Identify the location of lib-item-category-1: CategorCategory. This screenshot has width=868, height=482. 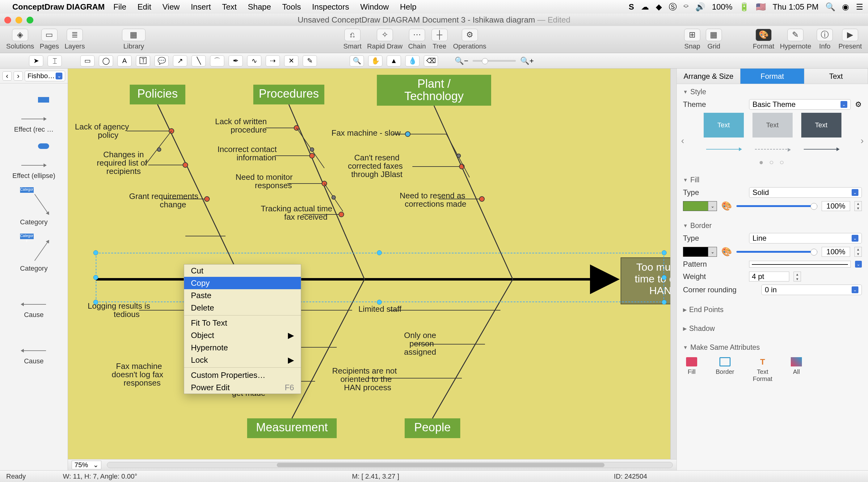
(34, 203).